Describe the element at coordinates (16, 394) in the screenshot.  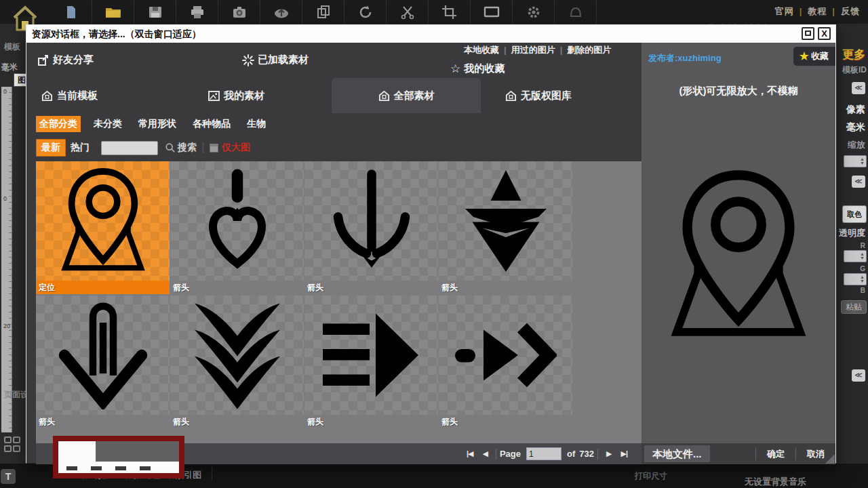
I see `page-settings-label: 页面设` at that location.